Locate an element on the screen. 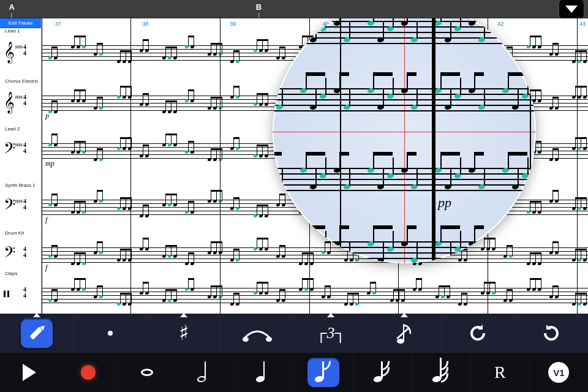 The image size is (588, 392). measure-number: 38 is located at coordinates (145, 24).